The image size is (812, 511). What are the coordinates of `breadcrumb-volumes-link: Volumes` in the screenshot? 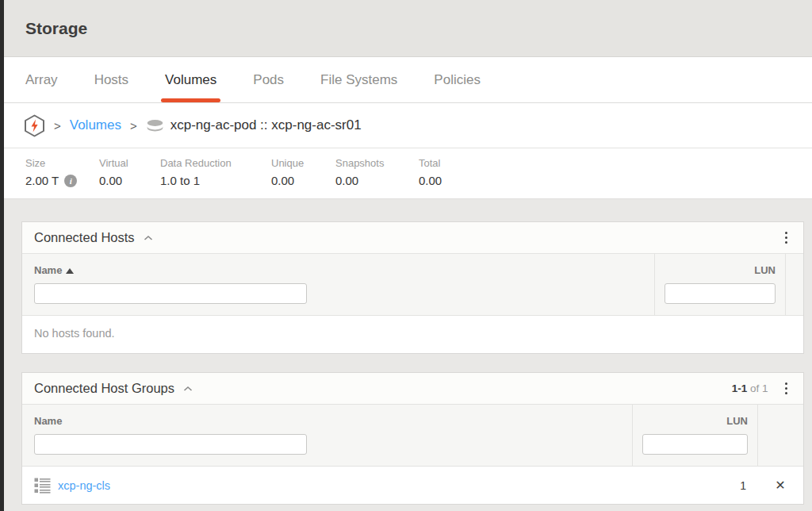 It's located at (95, 125).